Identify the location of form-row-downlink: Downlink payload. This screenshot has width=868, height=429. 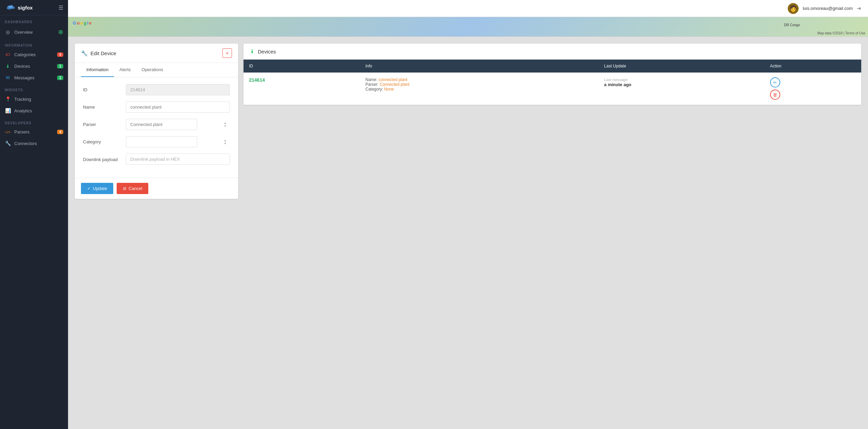
(156, 159).